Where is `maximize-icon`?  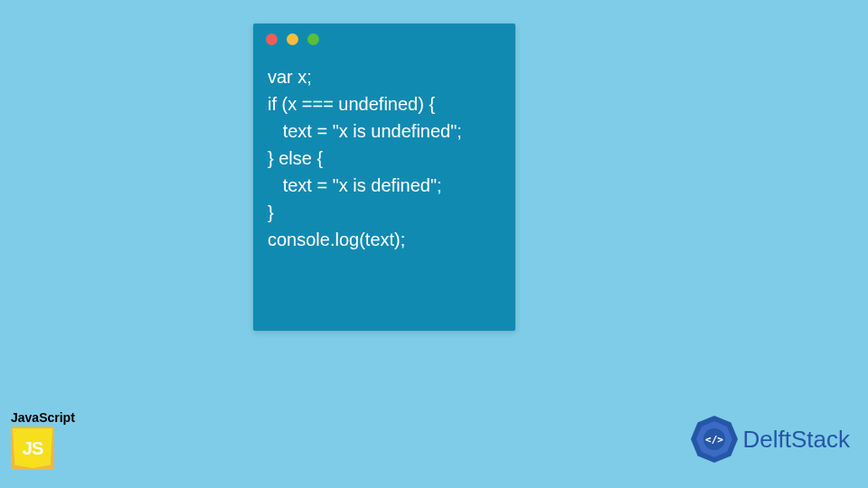
maximize-icon is located at coordinates (313, 40).